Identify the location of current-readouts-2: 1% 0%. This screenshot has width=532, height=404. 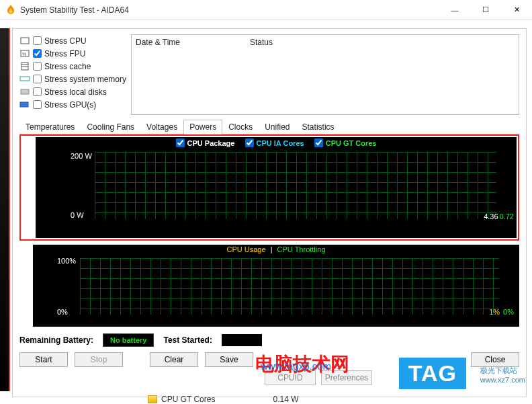
(501, 312).